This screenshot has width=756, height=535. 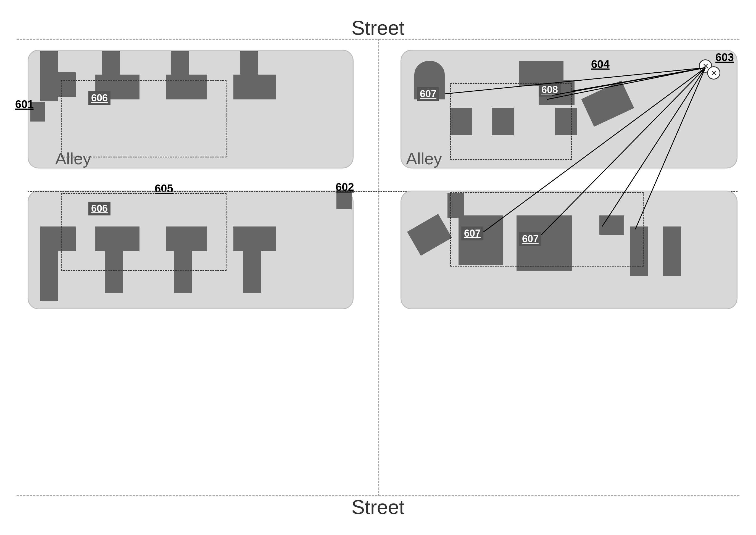 I want to click on boundary-tr, so click(x=511, y=122).